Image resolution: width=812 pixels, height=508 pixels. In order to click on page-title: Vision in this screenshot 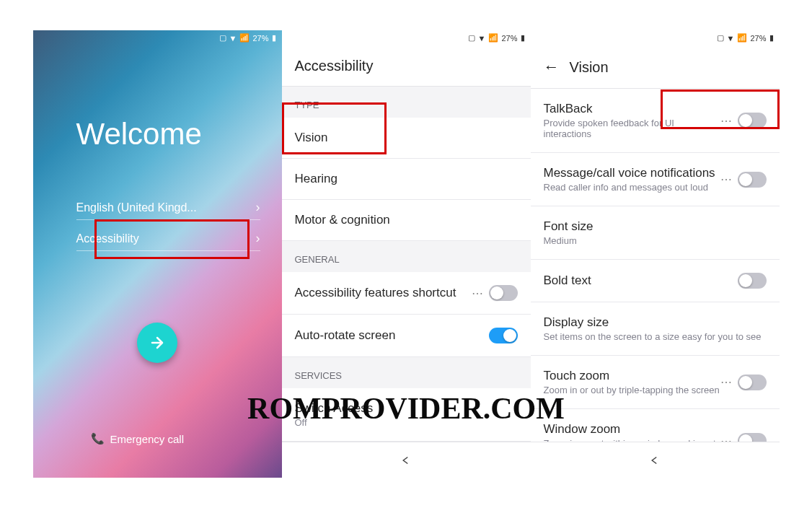, I will do `click(589, 68)`.